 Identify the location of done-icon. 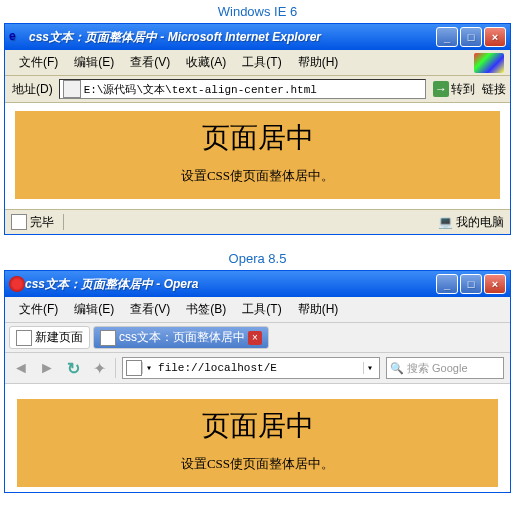
(19, 222).